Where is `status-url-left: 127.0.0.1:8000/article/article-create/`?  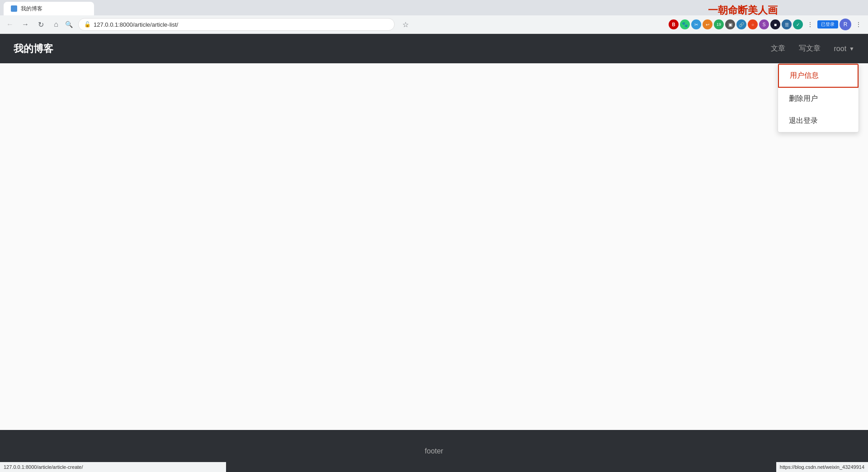
status-url-left: 127.0.0.1:8000/article/article-create/ is located at coordinates (43, 467).